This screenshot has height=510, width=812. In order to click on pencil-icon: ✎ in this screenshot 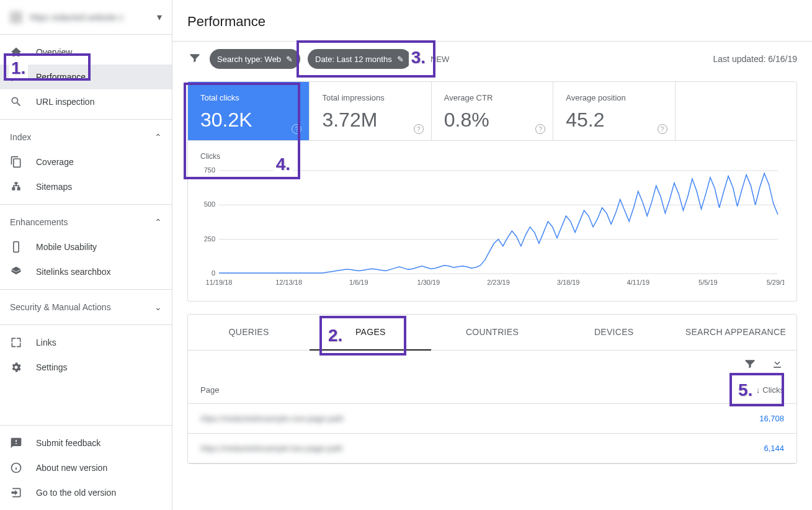, I will do `click(289, 60)`.